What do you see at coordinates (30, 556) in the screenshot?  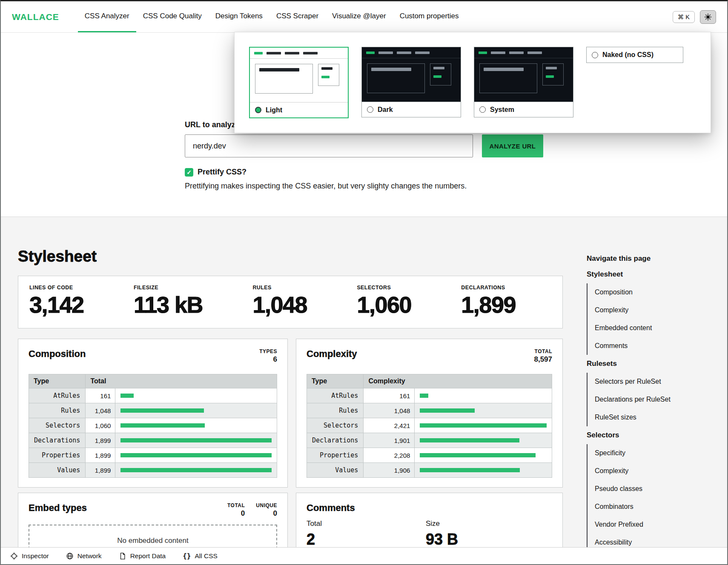 I see `inspector-tab: Inspector` at bounding box center [30, 556].